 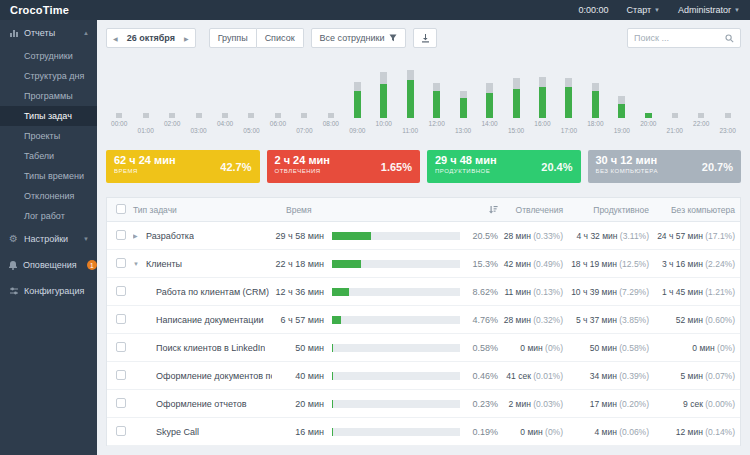 I want to click on sidebar-item-1: Сотрудники, so click(x=48, y=56).